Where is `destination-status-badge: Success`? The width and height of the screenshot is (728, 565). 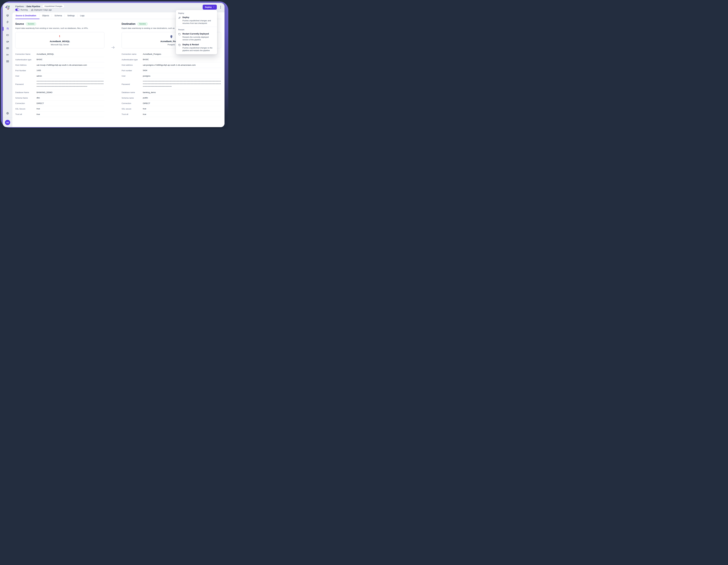
destination-status-badge: Success is located at coordinates (143, 24).